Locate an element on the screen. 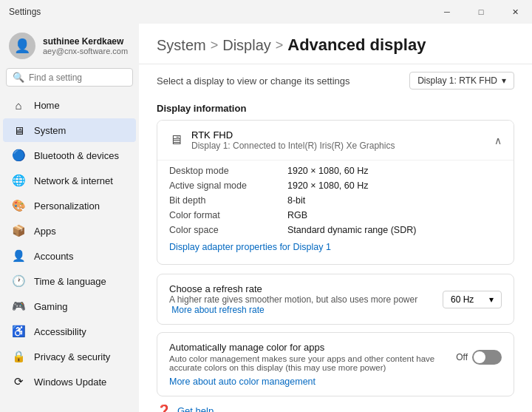 The width and height of the screenshot is (532, 412). user-name: suthinee Kerdkaew is located at coordinates (86, 41).